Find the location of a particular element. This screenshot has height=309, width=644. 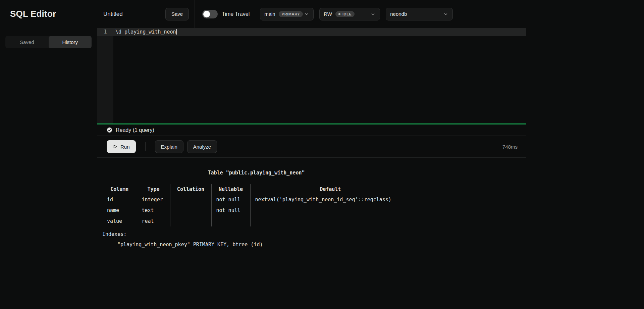

table-cell: text is located at coordinates (154, 210).